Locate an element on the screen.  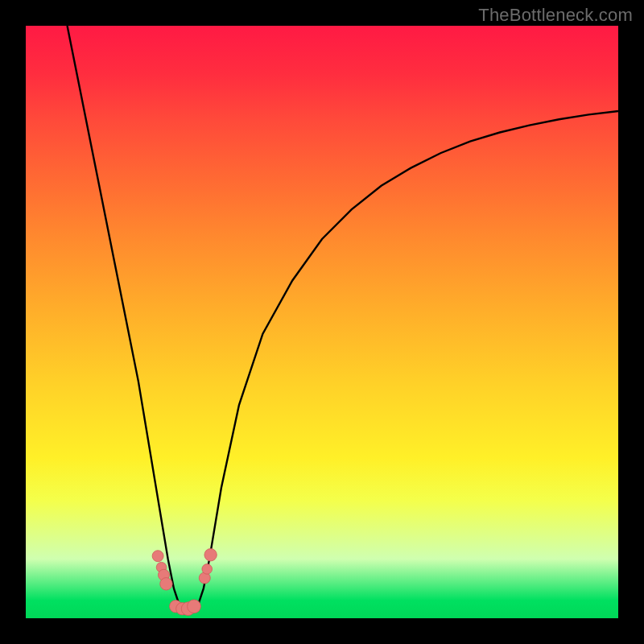
watermark-text: TheBottleneck.com is located at coordinates (555, 15).